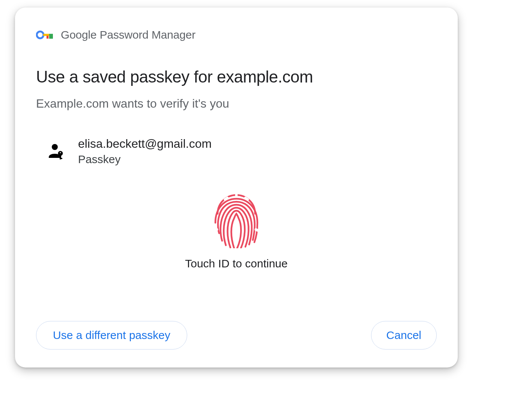 This screenshot has height=420, width=529. Describe the element at coordinates (404, 335) in the screenshot. I see `cancel-button: Cancel` at that location.